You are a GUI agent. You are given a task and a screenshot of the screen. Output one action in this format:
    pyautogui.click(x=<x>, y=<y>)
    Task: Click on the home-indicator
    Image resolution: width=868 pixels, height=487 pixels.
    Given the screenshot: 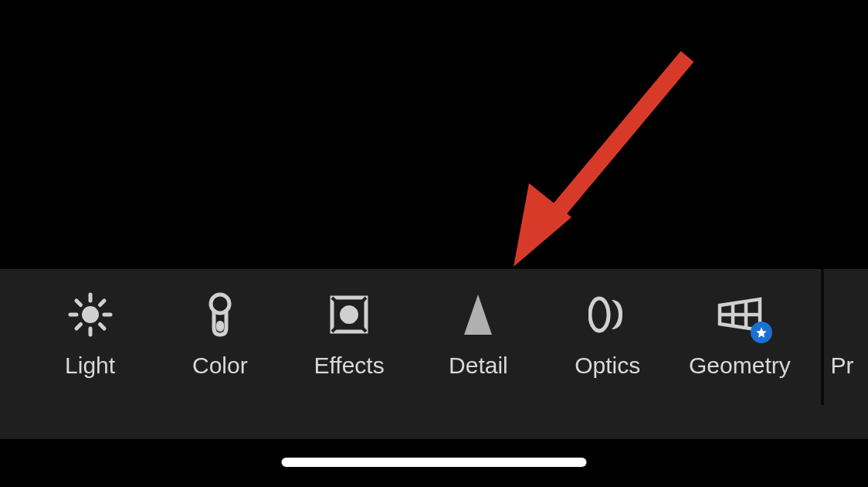 What is the action you would take?
    pyautogui.click(x=434, y=462)
    